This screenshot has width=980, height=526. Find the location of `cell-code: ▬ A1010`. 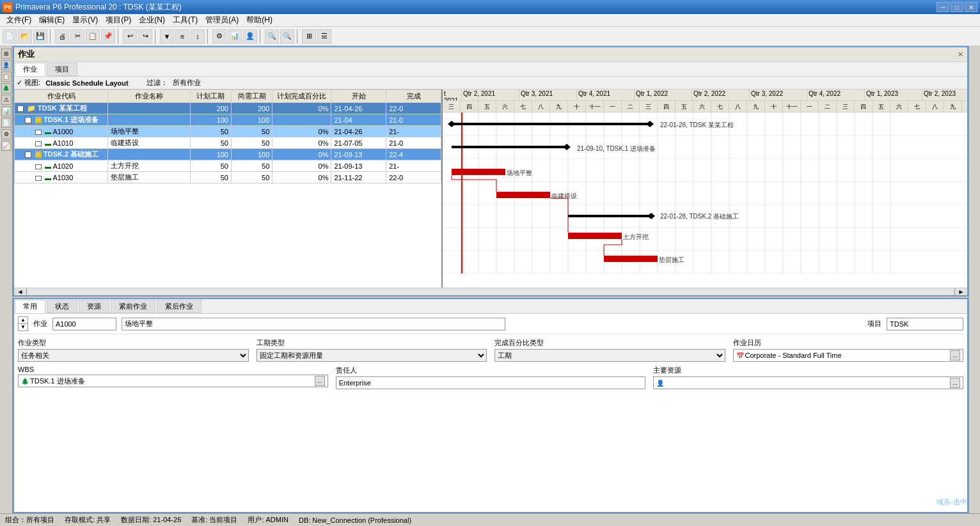

cell-code: ▬ A1010 is located at coordinates (61, 143).